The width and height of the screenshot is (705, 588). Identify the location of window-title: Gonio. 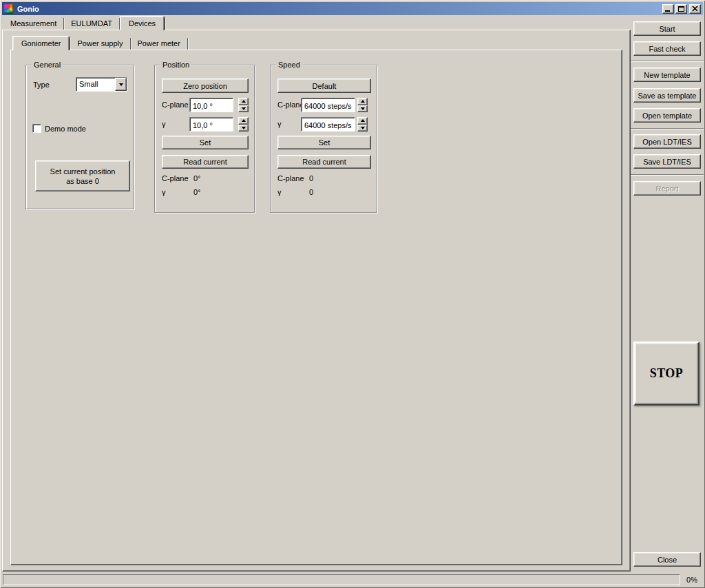
(339, 9).